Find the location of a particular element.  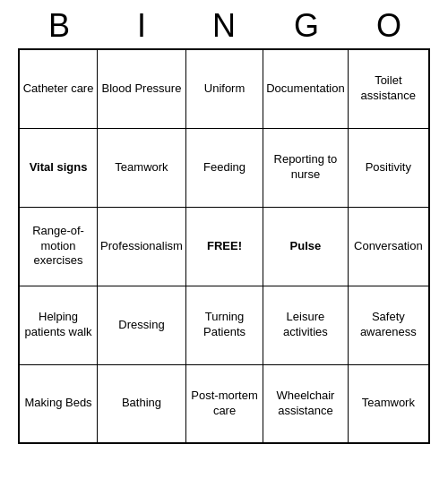

bingo-cell: Conversation is located at coordinates (389, 246).